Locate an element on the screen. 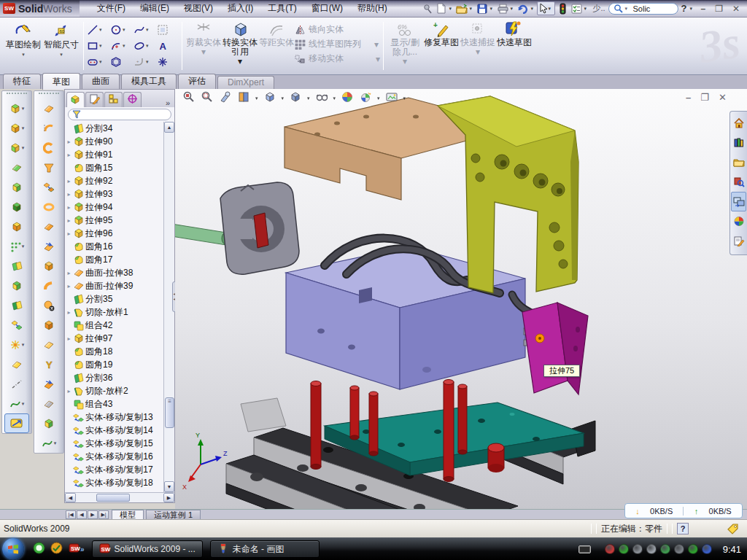  fillet-surface-button is located at coordinates (49, 305).